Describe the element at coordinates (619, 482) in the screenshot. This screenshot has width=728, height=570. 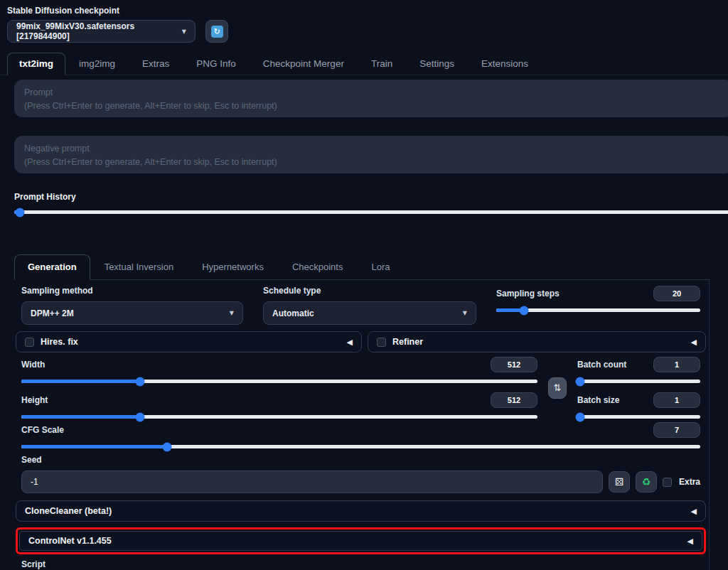
I see `dice-icon: ⚄` at that location.